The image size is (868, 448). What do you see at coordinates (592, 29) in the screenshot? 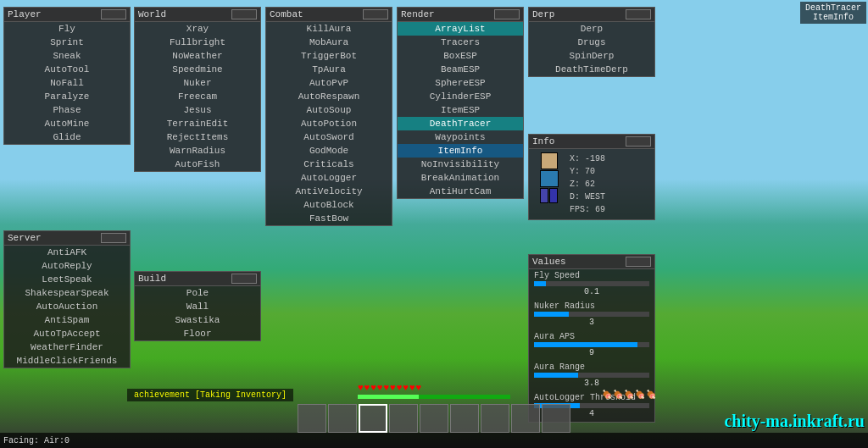
I see `derp-menu-item-derp: Derp` at bounding box center [592, 29].